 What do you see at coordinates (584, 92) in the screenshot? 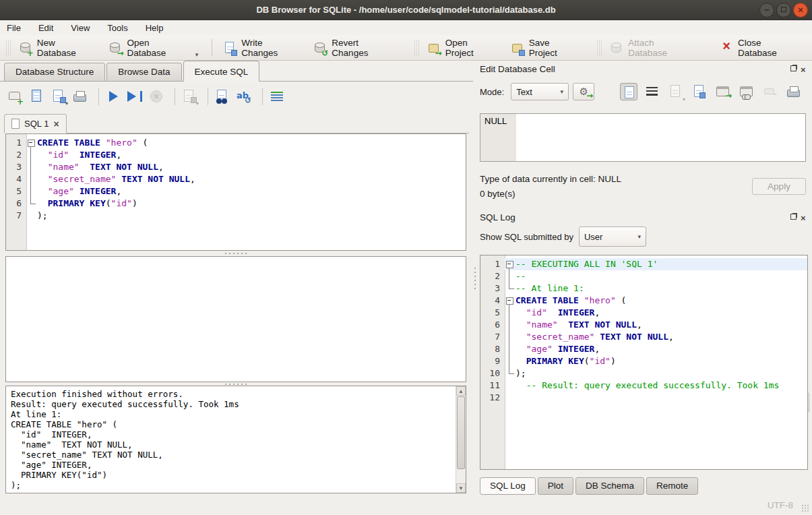
I see `auto-switch-mode-button: ⚙ →` at bounding box center [584, 92].